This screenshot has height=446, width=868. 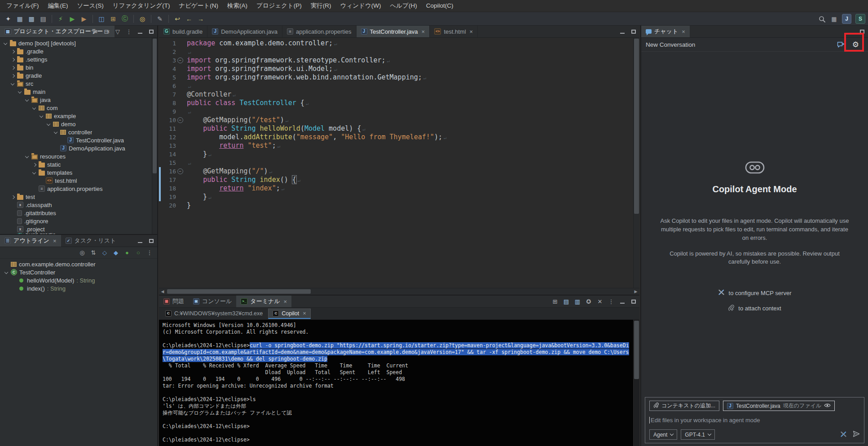 I want to click on chat-input: Edit files in your workspace in agent mo…, so click(x=754, y=420).